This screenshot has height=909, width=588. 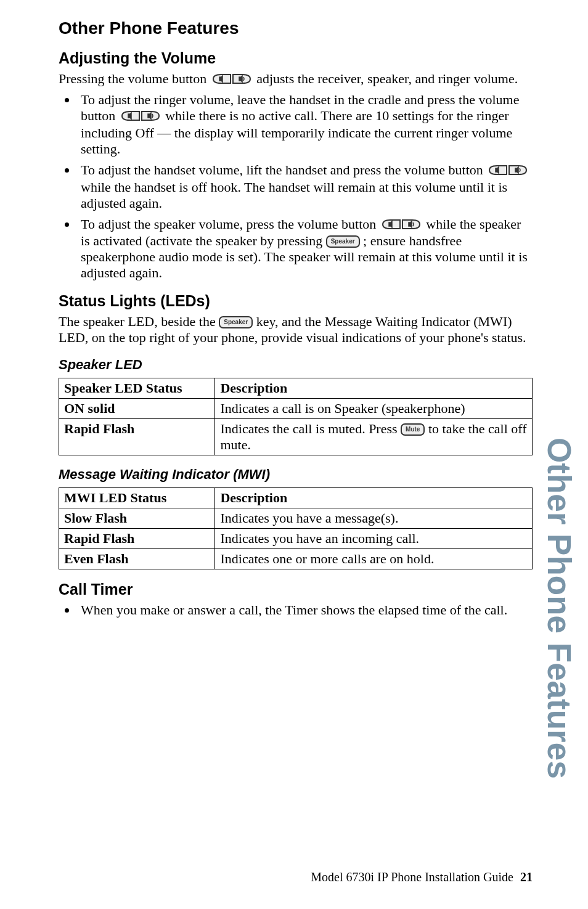 I want to click on text: The speaker LED, beside the, so click(x=139, y=322).